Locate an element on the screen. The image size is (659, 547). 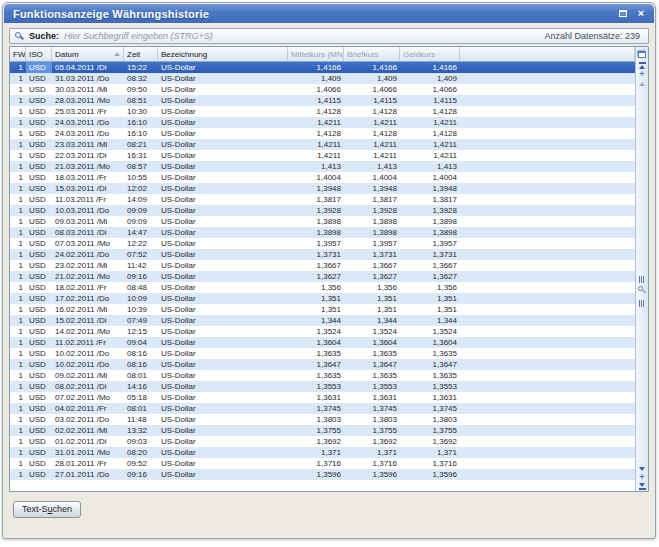
scroll-up-button is located at coordinates (642, 84).